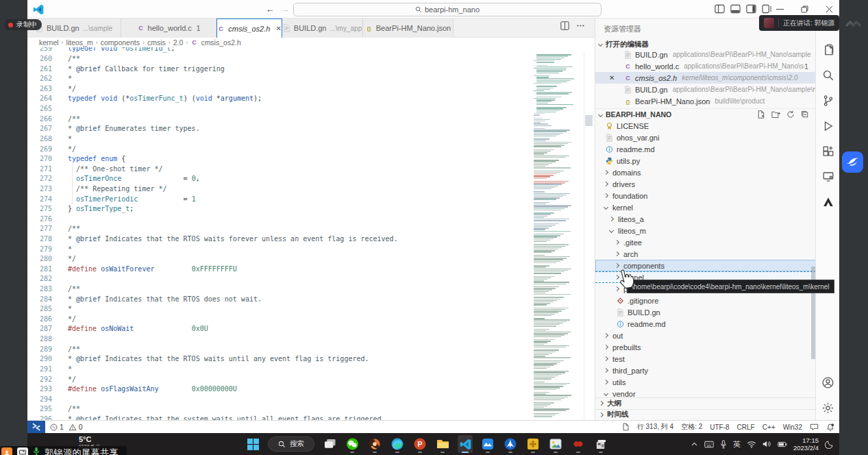 The height and width of the screenshot is (455, 868). I want to click on code-line-279: 279*, so click(280, 249).